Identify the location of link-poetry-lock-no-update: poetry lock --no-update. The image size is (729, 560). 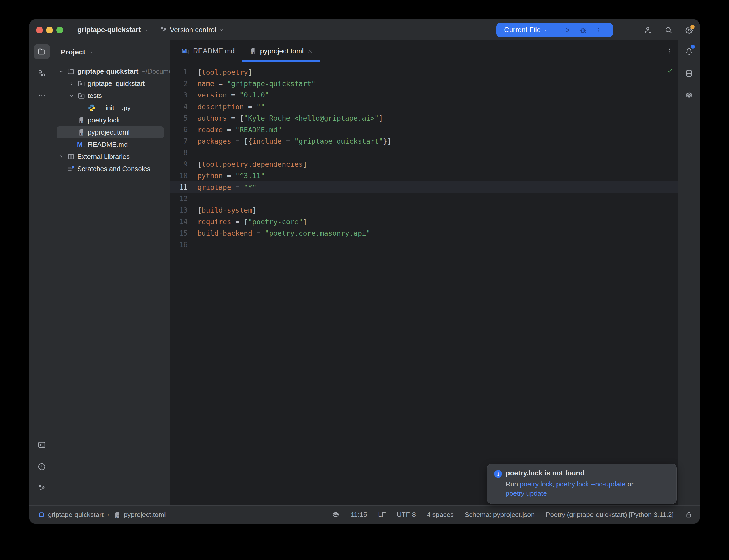
(591, 484).